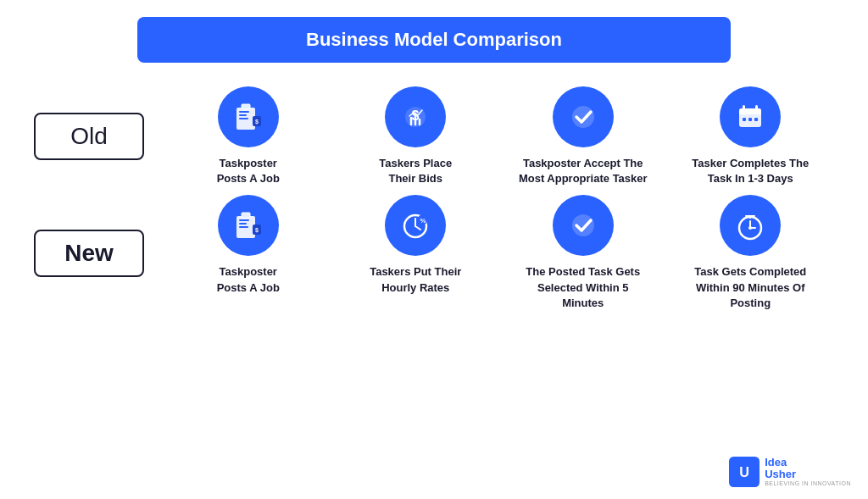  I want to click on item-jobs-post-new: $ Taskposter Posts A Job, so click(248, 245).